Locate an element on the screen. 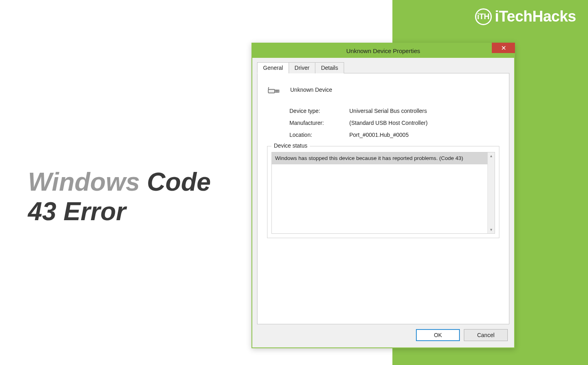  device-status-textbox: Windows has stopped this device because … is located at coordinates (383, 193).